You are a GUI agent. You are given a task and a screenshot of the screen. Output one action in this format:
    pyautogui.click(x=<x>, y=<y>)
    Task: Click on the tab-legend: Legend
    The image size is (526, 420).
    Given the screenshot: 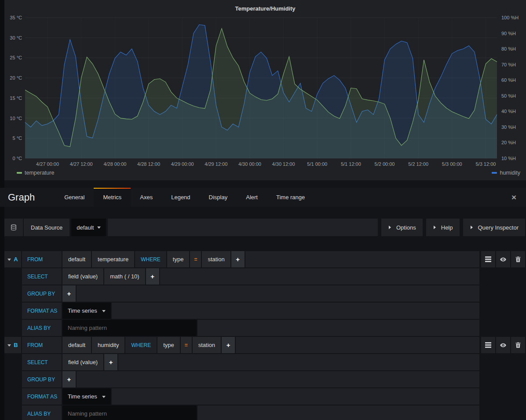 What is the action you would take?
    pyautogui.click(x=180, y=197)
    